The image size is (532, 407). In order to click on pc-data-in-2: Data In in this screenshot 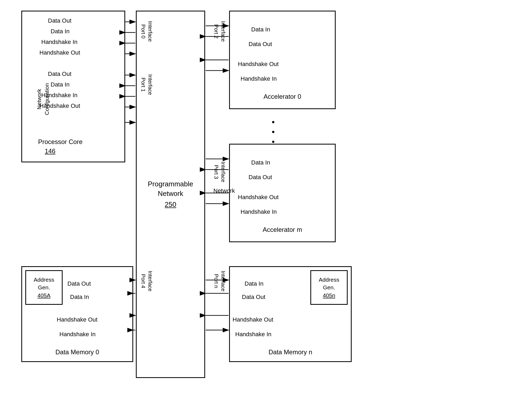, I will do `click(60, 85)`.